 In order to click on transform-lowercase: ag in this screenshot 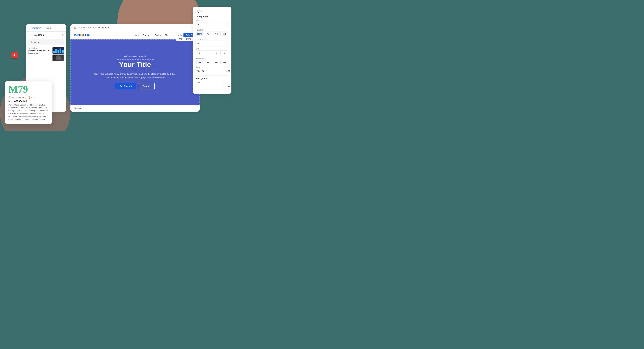, I will do `click(224, 34)`.